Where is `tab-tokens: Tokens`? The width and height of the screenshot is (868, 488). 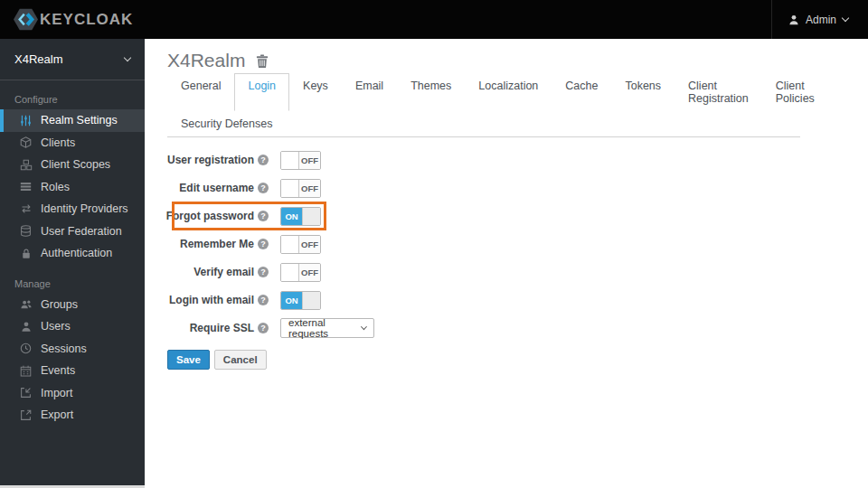 tab-tokens: Tokens is located at coordinates (643, 92).